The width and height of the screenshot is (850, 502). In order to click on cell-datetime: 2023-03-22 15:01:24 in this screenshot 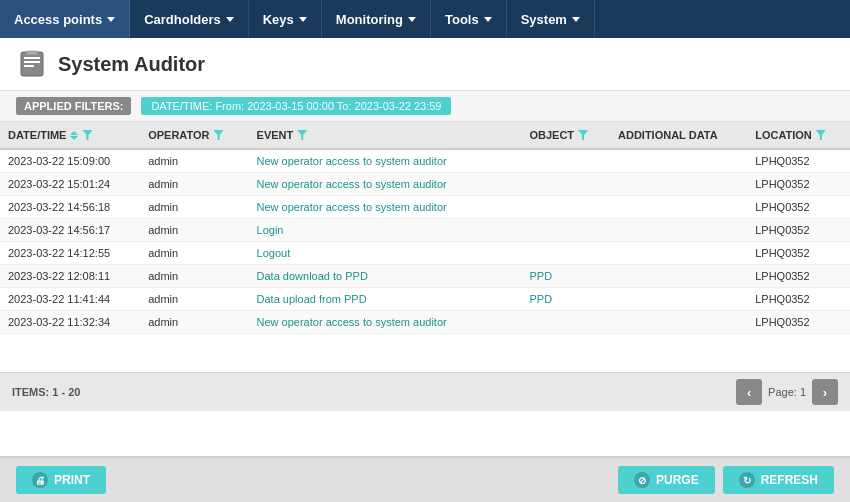, I will do `click(70, 184)`.